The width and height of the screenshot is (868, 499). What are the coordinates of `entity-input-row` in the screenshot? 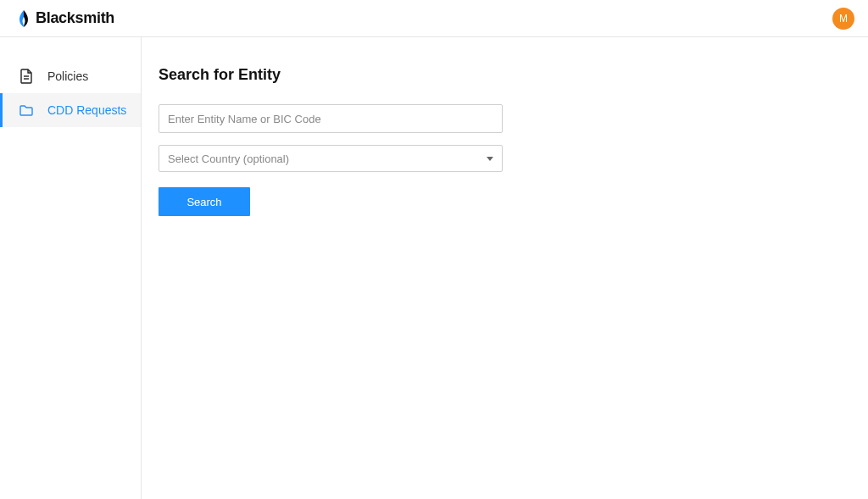 It's located at (505, 119).